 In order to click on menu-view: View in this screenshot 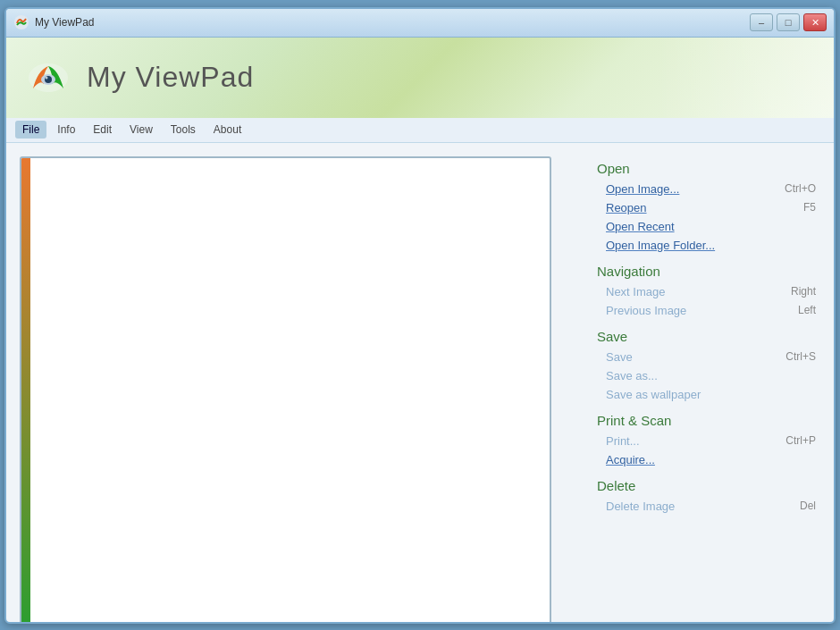, I will do `click(141, 130)`.